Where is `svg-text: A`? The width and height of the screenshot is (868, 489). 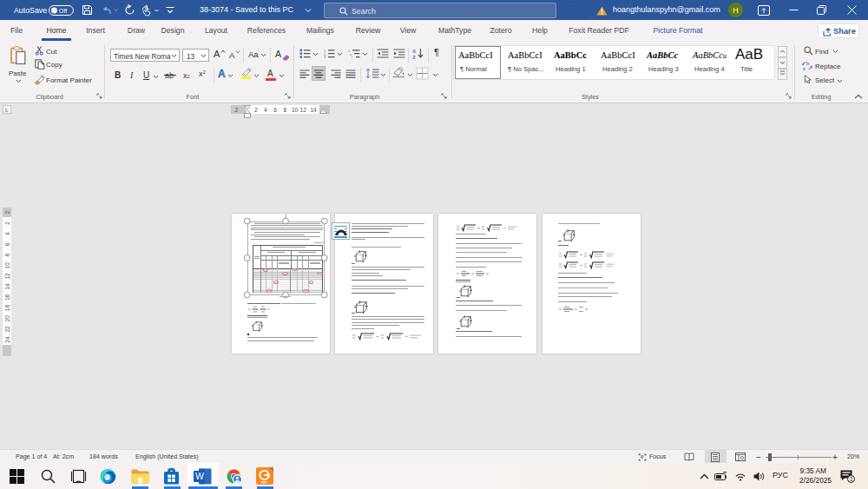
svg-text: A is located at coordinates (415, 51).